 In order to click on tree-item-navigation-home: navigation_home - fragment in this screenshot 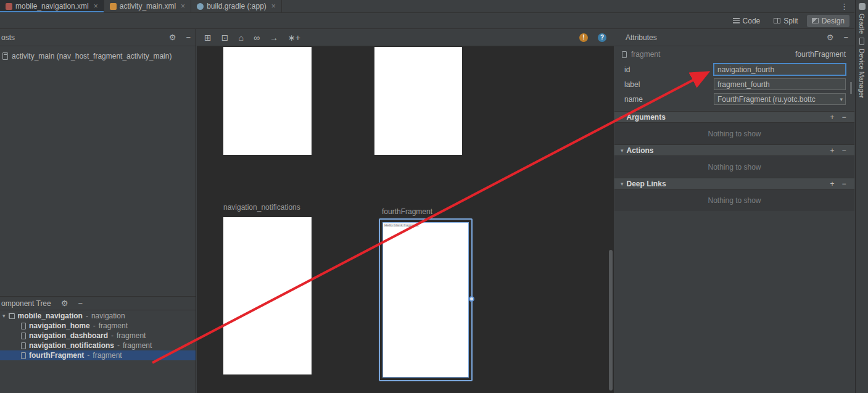, I will do `click(97, 326)`.